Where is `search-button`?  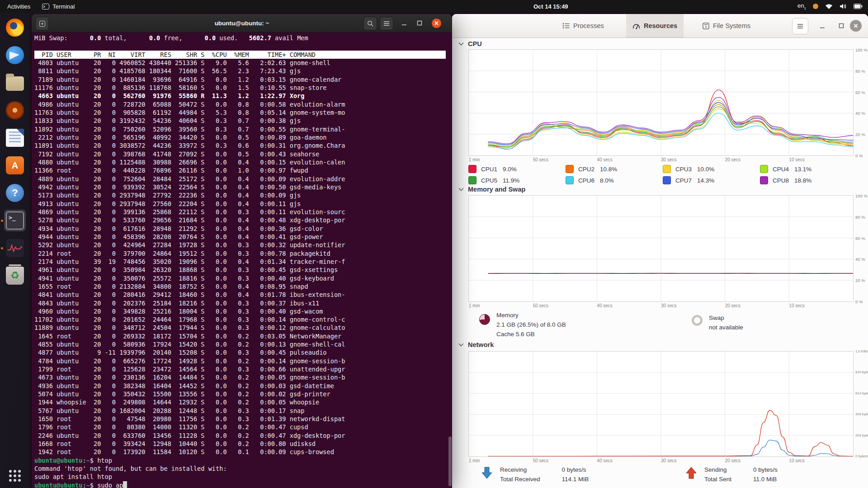 search-button is located at coordinates (370, 23).